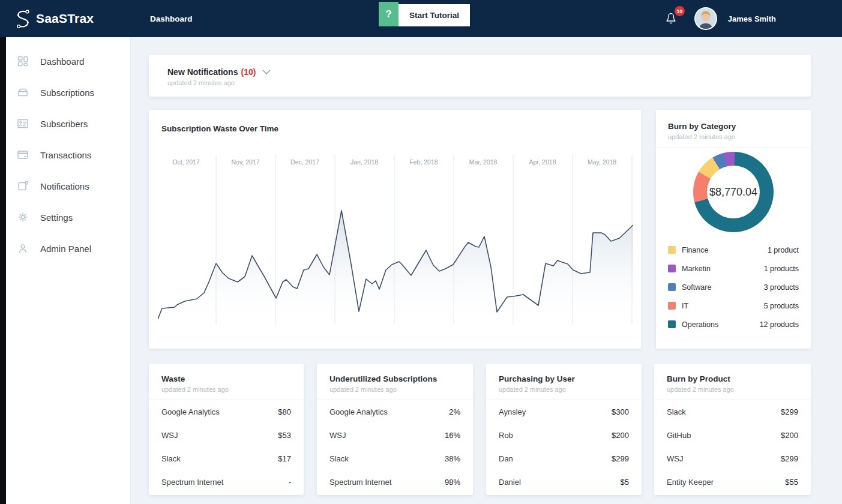 The height and width of the screenshot is (504, 842). What do you see at coordinates (543, 162) in the screenshot?
I see `x-axis-label: Apr, 2018` at bounding box center [543, 162].